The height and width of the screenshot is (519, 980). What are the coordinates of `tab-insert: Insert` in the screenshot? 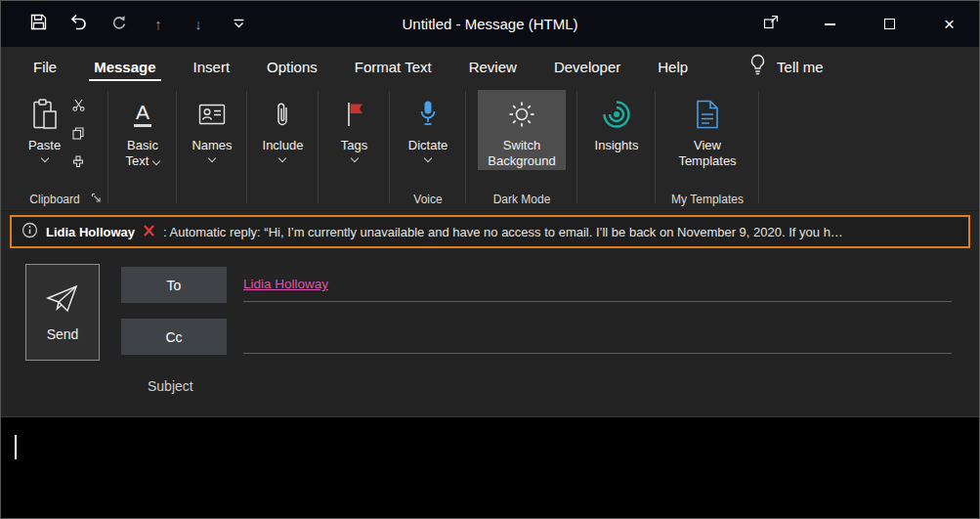 It's located at (212, 66).